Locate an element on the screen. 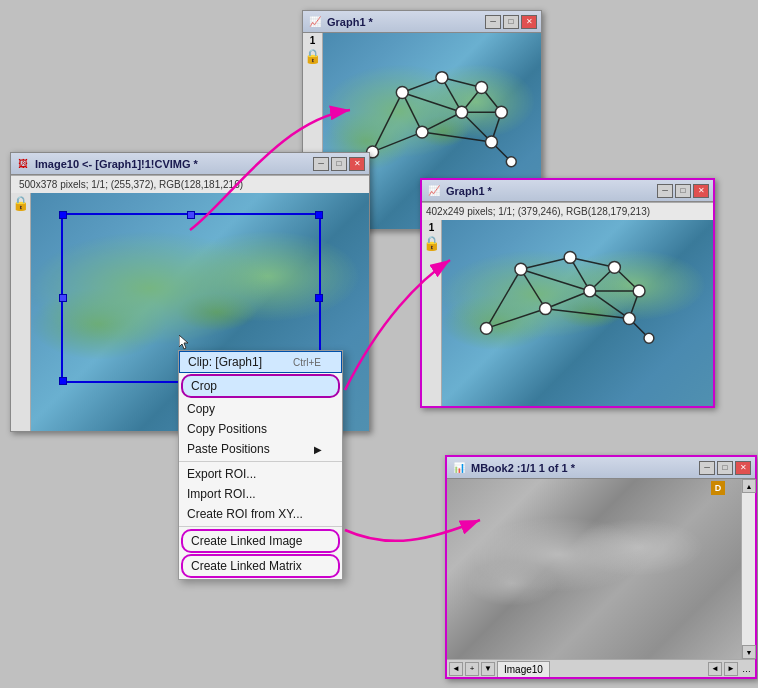  graph1-front-status-bar: 402x249 pixels; 1/1; (379,246), RGB(128,… is located at coordinates (568, 211).